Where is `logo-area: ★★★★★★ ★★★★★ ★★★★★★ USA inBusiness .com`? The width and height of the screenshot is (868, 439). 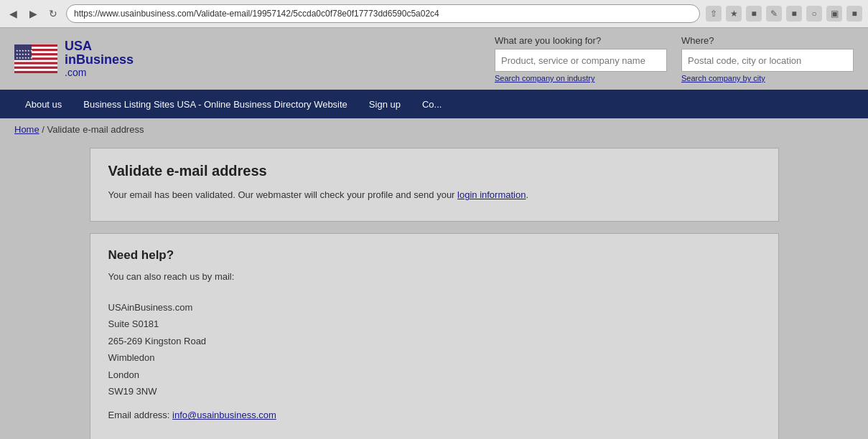
logo-area: ★★★★★★ ★★★★★ ★★★★★★ USA inBusiness .com is located at coordinates (74, 59).